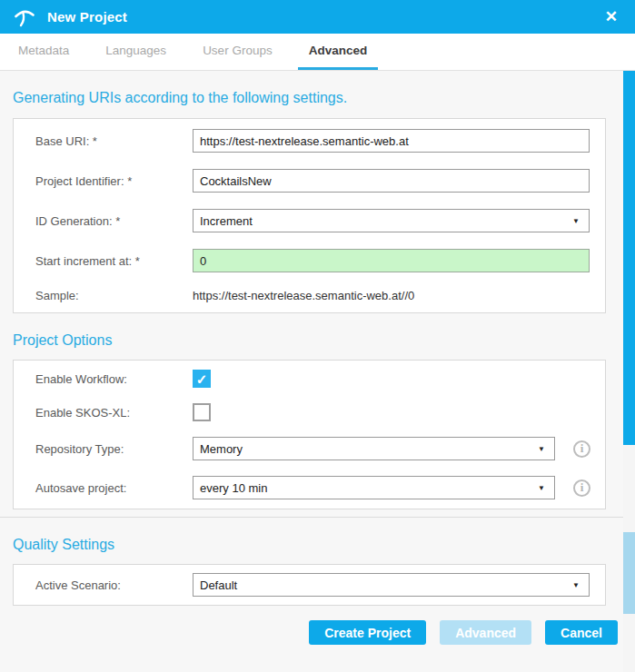 This screenshot has width=635, height=672. Describe the element at coordinates (233, 489) in the screenshot. I see `autosave-selected-value: every 10 min` at that location.